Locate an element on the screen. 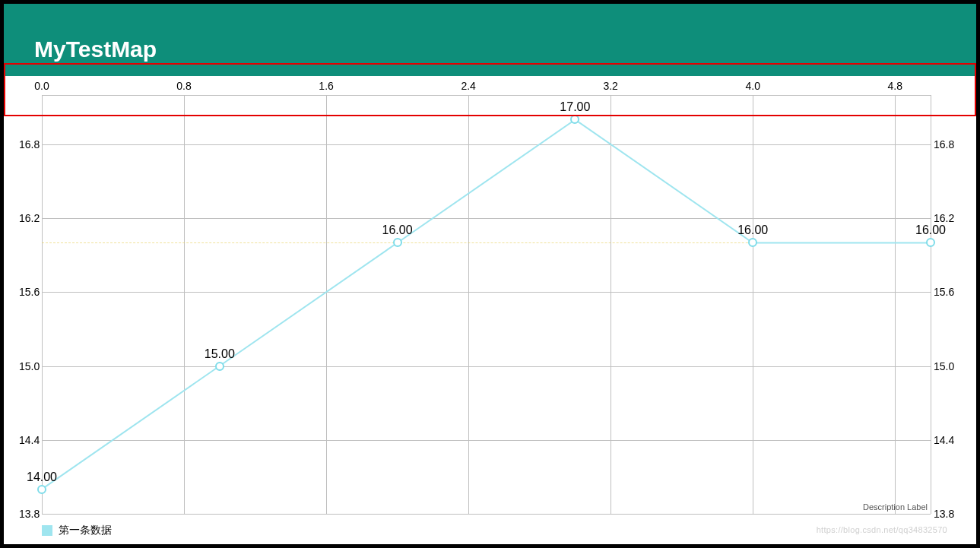 The width and height of the screenshot is (980, 548). chart-description-label: Description Label is located at coordinates (896, 507).